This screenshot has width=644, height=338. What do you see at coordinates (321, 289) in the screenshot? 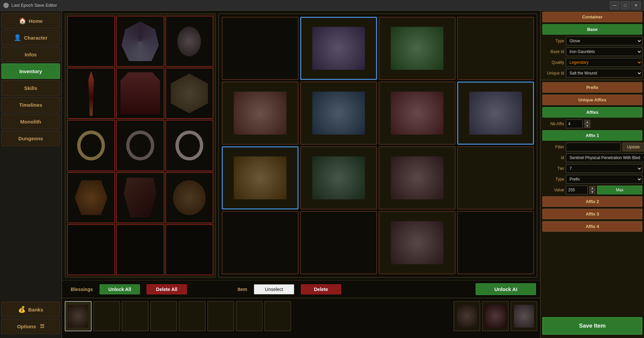
I see `delete-button: Delete` at bounding box center [321, 289].